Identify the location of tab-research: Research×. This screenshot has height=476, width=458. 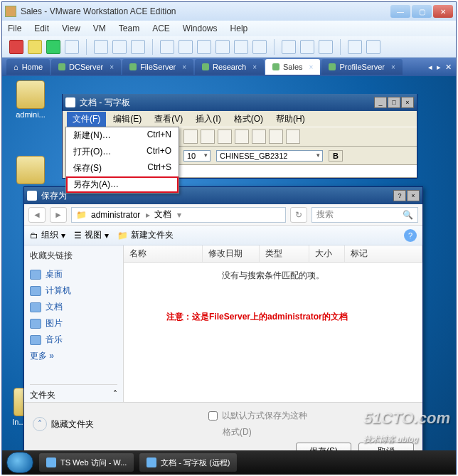
(229, 67).